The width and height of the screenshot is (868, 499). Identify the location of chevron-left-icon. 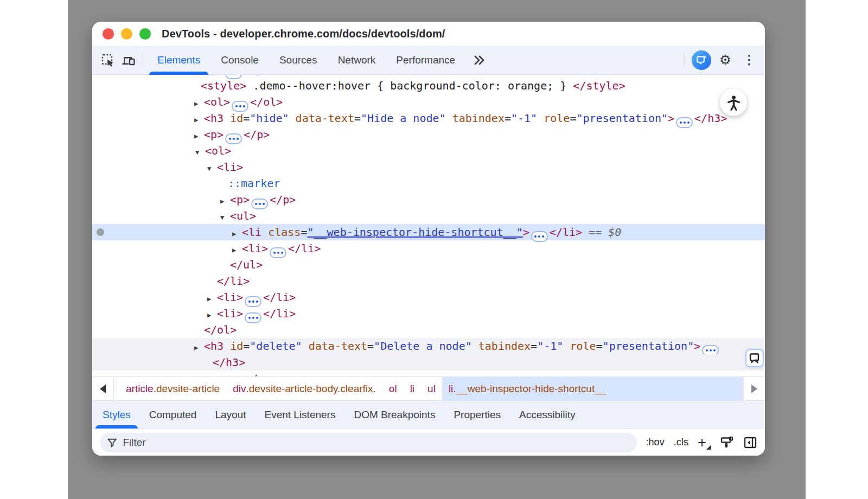
(103, 389).